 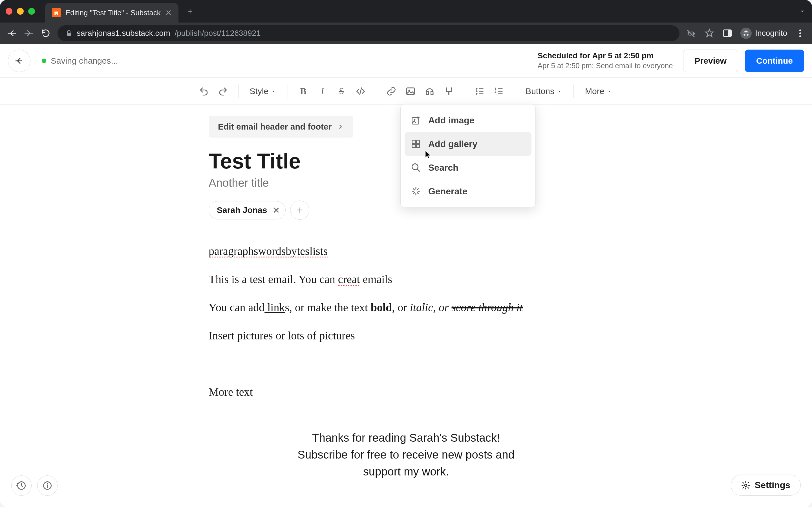 I want to click on add-author-button: +, so click(x=300, y=210).